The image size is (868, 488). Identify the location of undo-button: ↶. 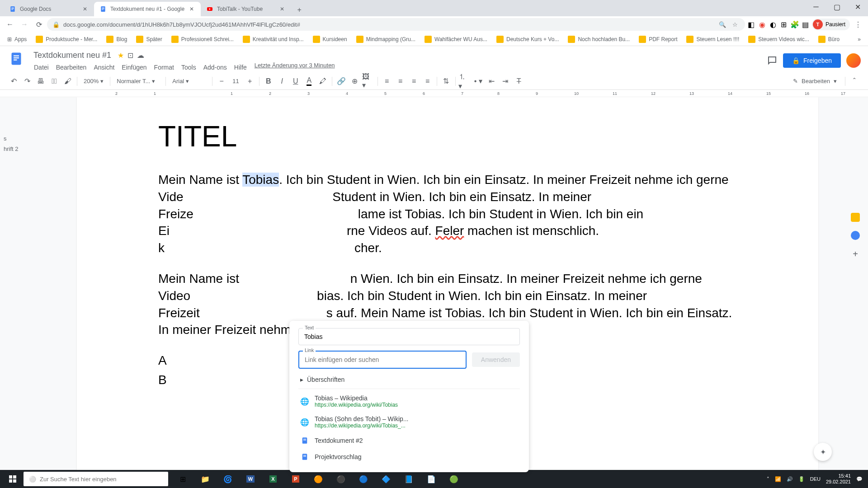
(14, 81).